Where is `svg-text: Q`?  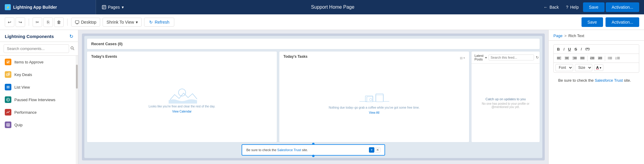 svg-text: Q is located at coordinates (8, 125).